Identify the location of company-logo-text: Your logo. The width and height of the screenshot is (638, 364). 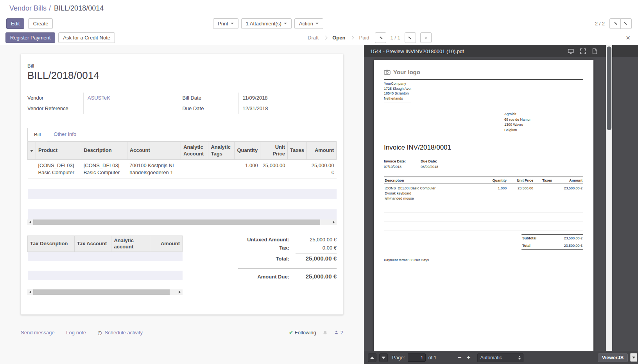
(407, 72).